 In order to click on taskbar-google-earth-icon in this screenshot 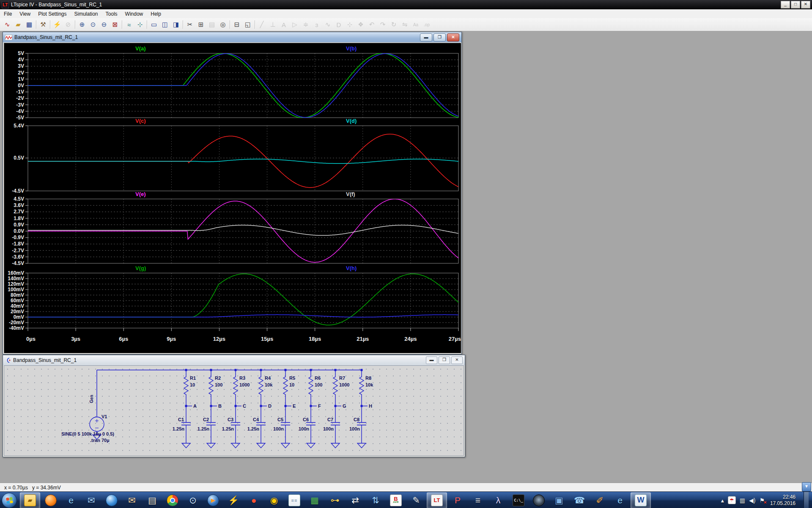, I will do `click(112, 500)`.